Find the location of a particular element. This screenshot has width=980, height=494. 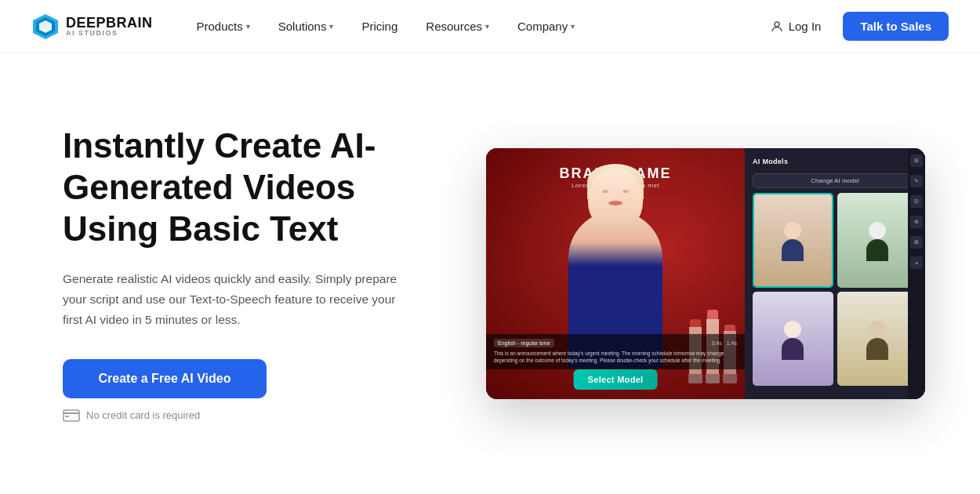

side-icon-6: ≡ is located at coordinates (916, 263).